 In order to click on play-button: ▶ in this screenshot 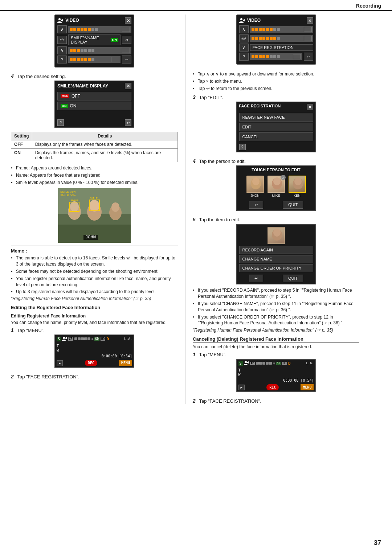, I will do `click(60, 363)`.